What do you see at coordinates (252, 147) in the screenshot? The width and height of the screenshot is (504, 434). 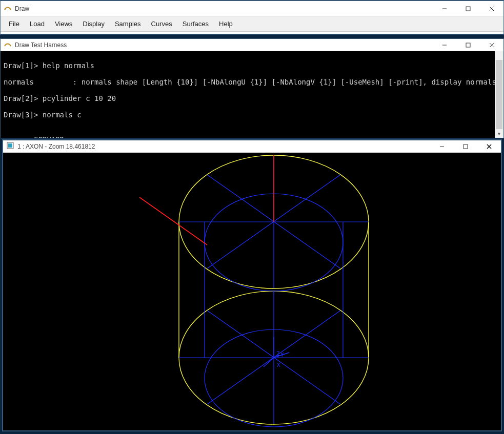 I see `axon-titlebar: 1 : AXON - Zoom 18.461812` at bounding box center [252, 147].